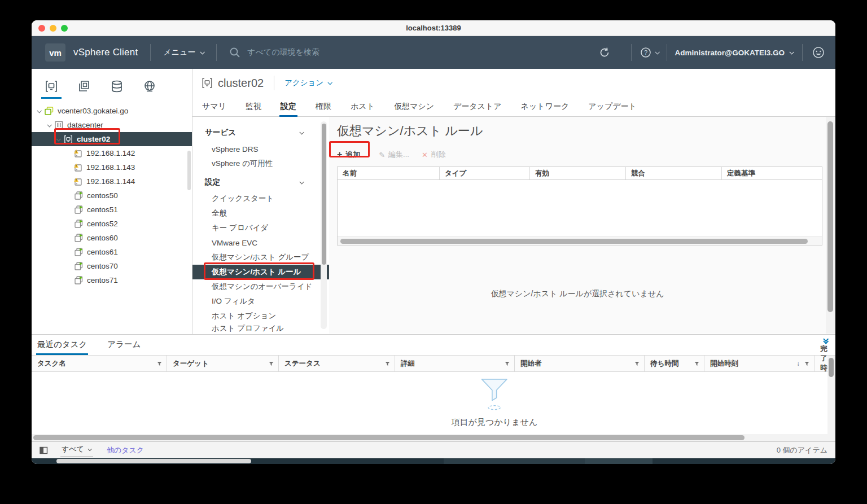 The image size is (867, 504). What do you see at coordinates (545, 107) in the screenshot?
I see `tab-networks: ネットワーク` at bounding box center [545, 107].